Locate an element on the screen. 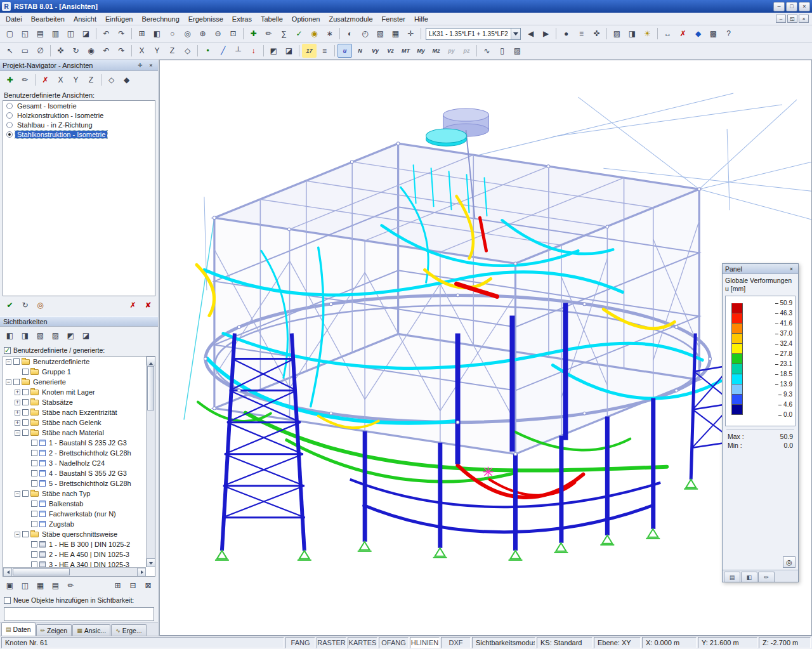  tree-item: 2 - Brettschichtholz GL28h is located at coordinates (75, 453).